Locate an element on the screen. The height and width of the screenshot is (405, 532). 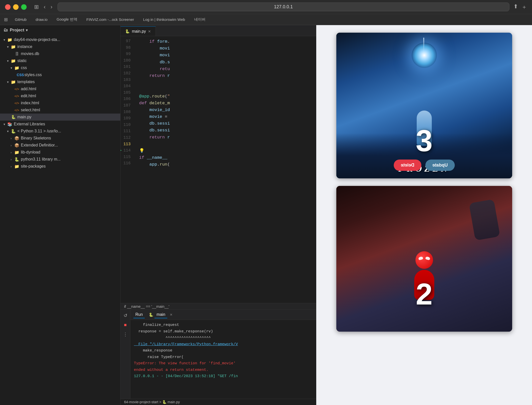
tab-py-icon: 🐍 is located at coordinates (128, 31).